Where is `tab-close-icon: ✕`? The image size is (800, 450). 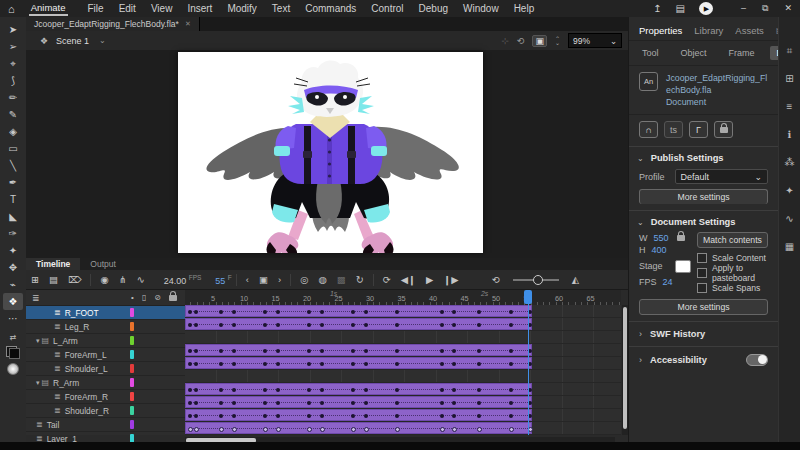
tab-close-icon: ✕ is located at coordinates (188, 24).